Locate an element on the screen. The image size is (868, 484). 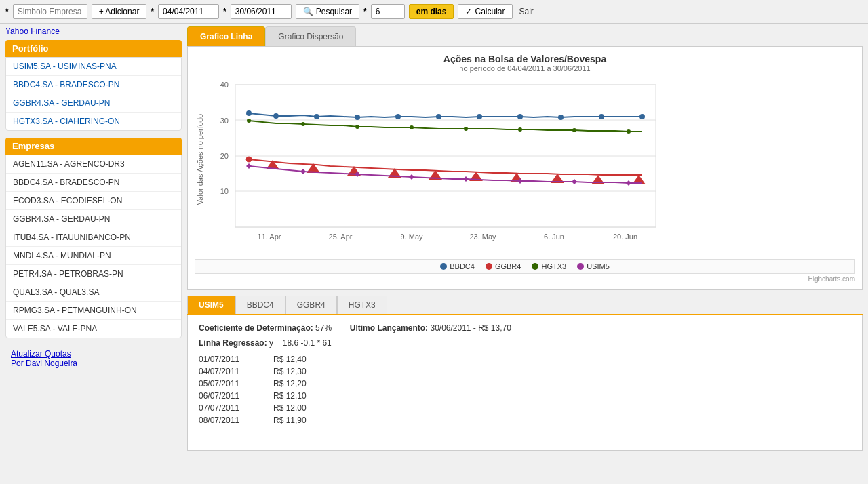
empresas-section: AGEN11.SA - AGRENCO-DR3 BBDC4.SA - BRADE… is located at coordinates (94, 247).